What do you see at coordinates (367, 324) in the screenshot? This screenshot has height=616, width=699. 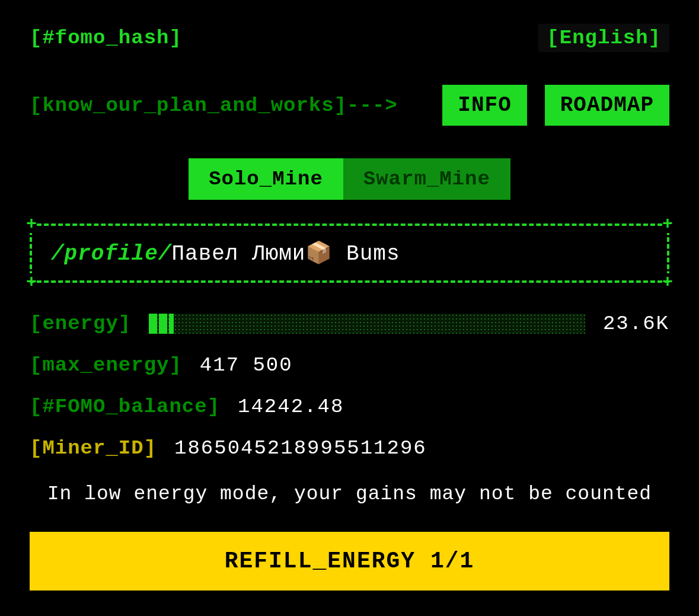 I see `energy-progress-fill` at bounding box center [367, 324].